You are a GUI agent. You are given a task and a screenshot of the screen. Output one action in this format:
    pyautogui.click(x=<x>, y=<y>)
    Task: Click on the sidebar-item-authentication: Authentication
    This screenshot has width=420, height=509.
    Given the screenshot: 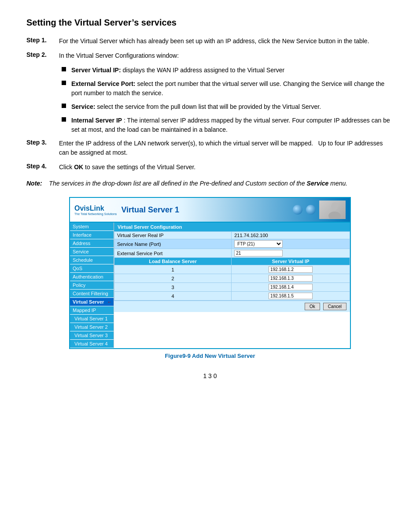 What is the action you would take?
    pyautogui.click(x=92, y=277)
    